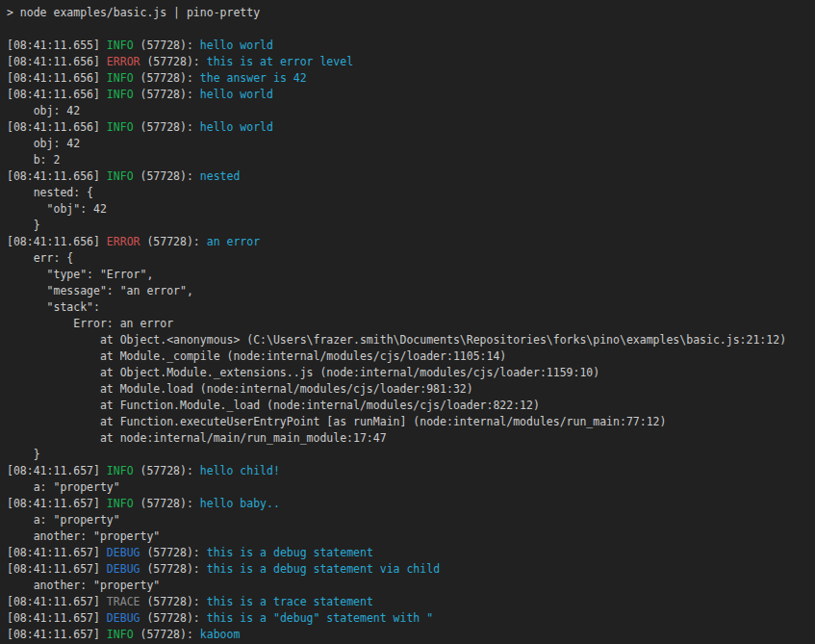 Image resolution: width=815 pixels, height=644 pixels. Describe the element at coordinates (241, 503) in the screenshot. I see `log-segment-cyan: hello baby..` at that location.